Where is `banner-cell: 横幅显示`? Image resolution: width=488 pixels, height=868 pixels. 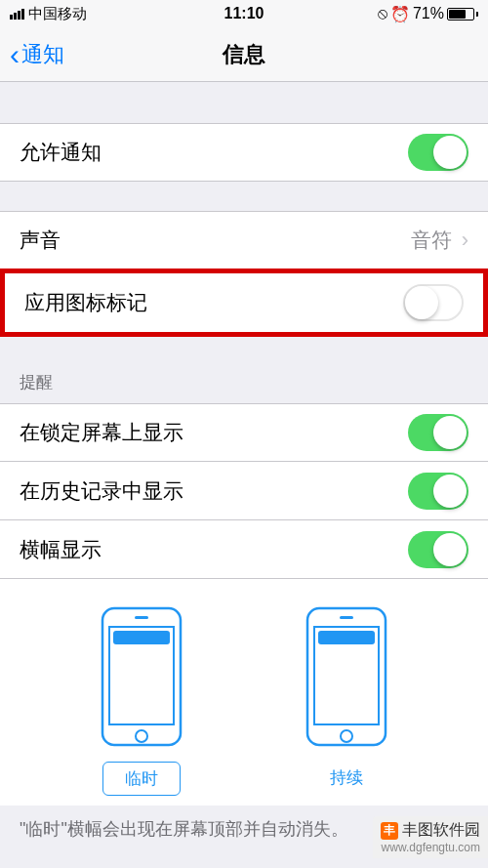
banner-cell: 横幅显示 is located at coordinates (244, 550).